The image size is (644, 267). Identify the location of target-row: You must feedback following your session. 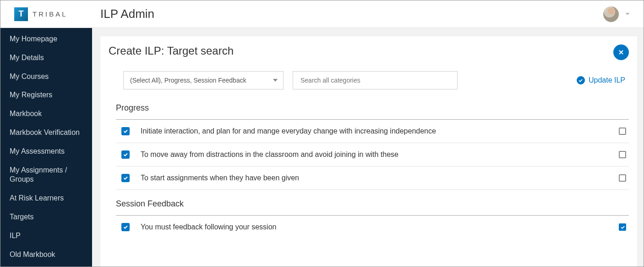
(372, 227).